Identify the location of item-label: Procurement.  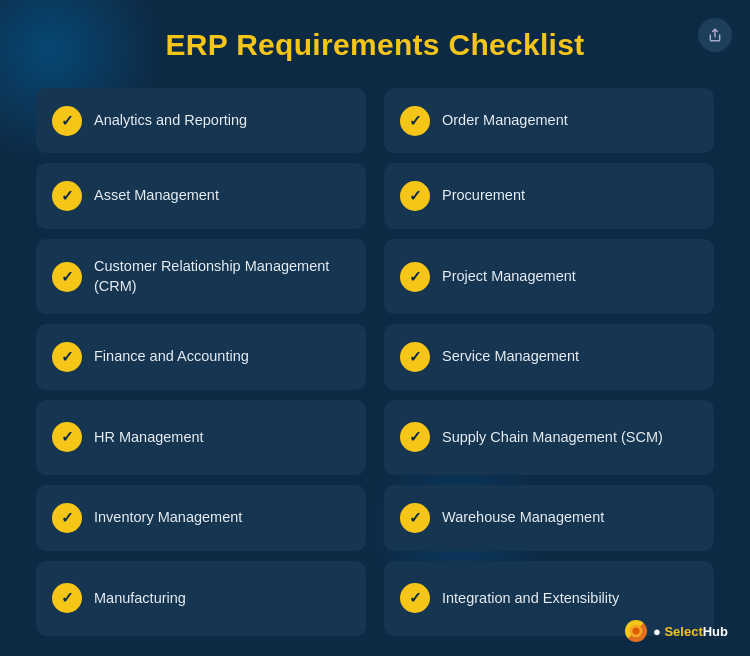
(484, 196).